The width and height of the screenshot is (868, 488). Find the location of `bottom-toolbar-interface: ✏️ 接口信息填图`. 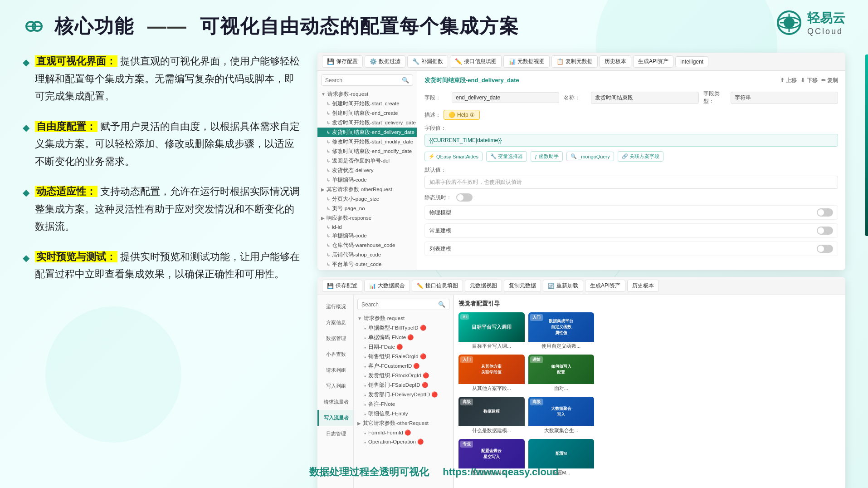

bottom-toolbar-interface: ✏️ 接口信息填图 is located at coordinates (437, 286).